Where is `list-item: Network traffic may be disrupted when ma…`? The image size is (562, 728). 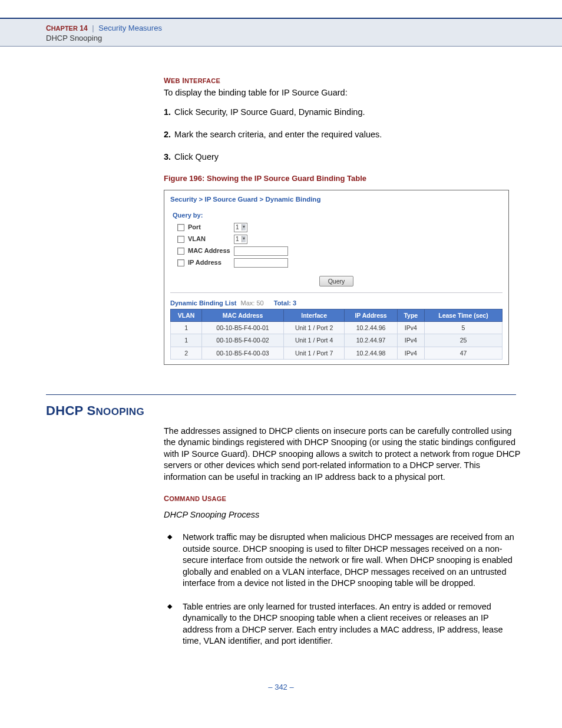
list-item: Network traffic may be disrupted when ma… is located at coordinates (342, 561).